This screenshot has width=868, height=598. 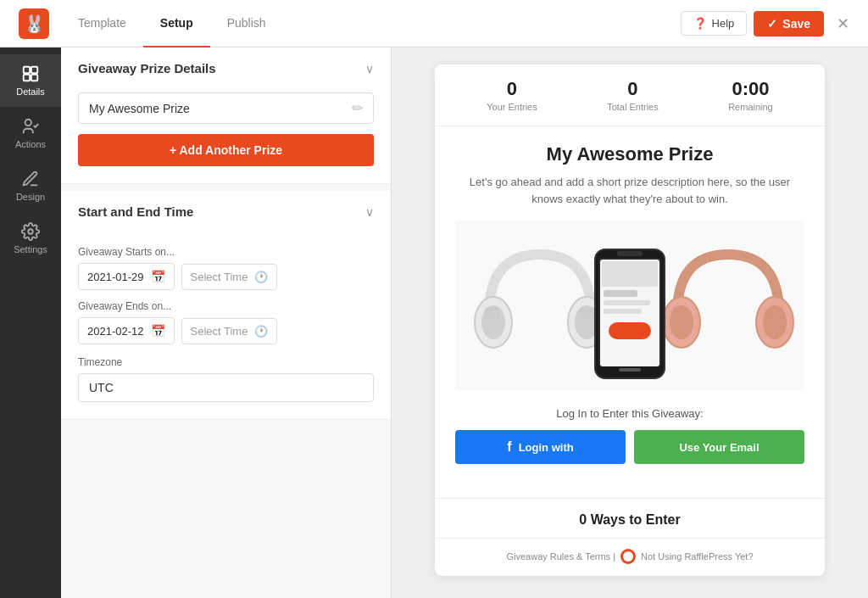 I want to click on help-icon: ❓, so click(x=700, y=24).